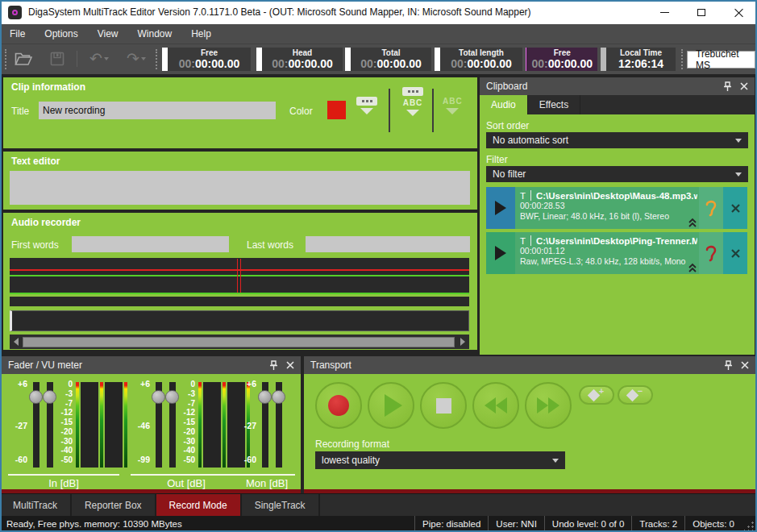 The height and width of the screenshot is (532, 757). I want to click on menu-help: Help, so click(202, 34).